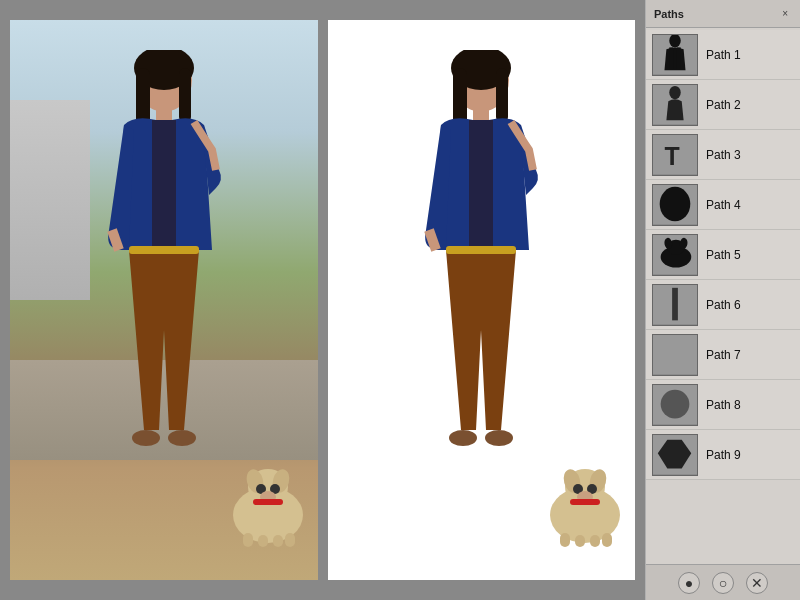  I want to click on path-label-5: Path 5, so click(724, 255).